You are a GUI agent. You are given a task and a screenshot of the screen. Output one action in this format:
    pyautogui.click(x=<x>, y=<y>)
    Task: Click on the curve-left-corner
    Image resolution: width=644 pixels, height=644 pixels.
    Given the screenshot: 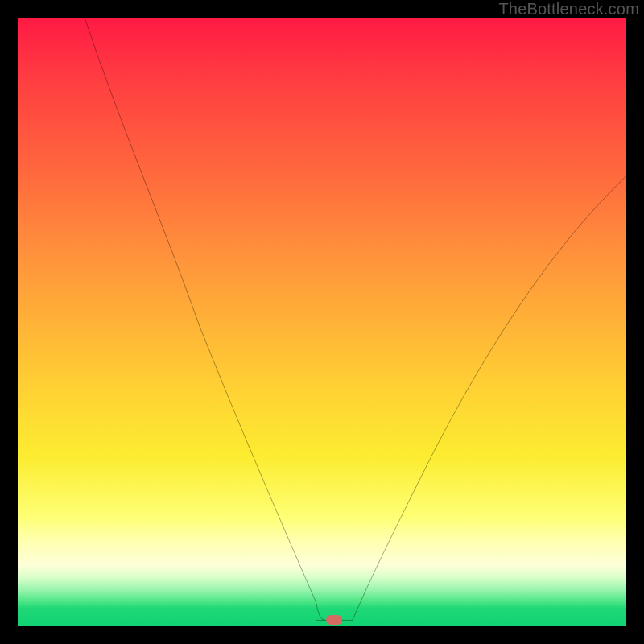 What is the action you would take?
    pyautogui.click(x=320, y=612)
    